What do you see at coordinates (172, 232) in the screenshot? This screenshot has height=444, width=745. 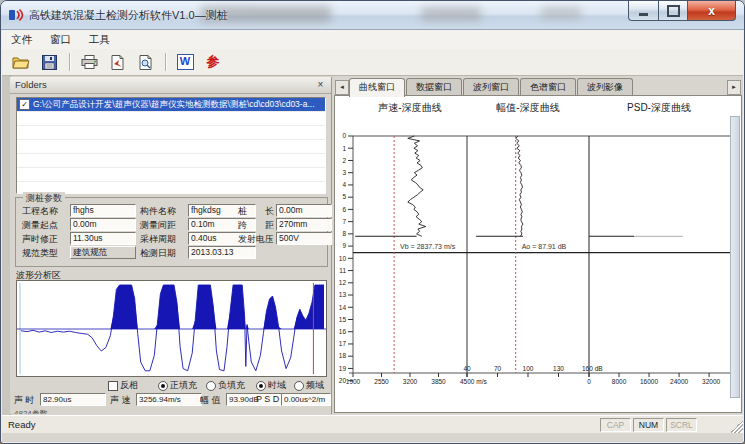 I see `pile-params-group: 测桩参数 工程名称fhghs构件名称fhgkdsg桩 长0.00m测量起点0.0…` at bounding box center [172, 232].